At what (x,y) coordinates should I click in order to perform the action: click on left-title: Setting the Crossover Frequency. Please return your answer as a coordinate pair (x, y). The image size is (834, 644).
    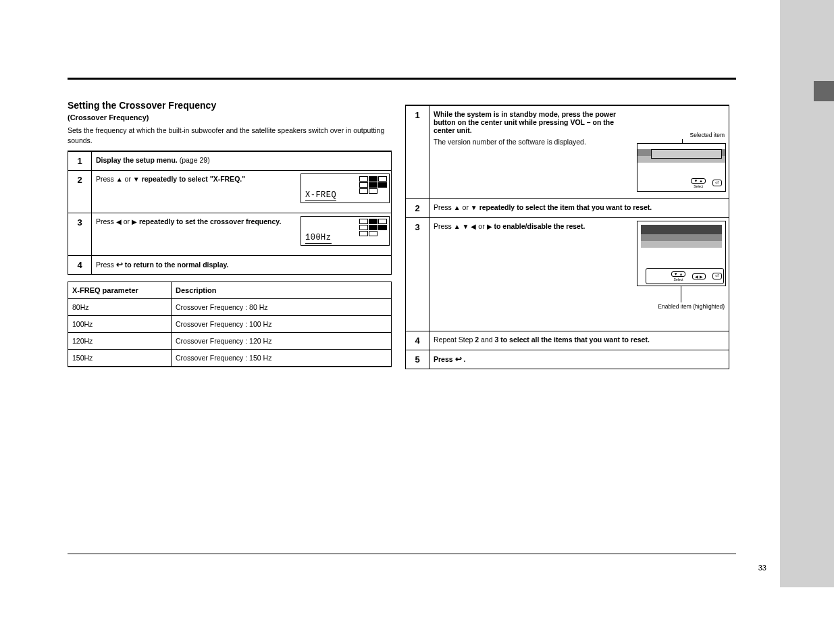
    Looking at the image, I should click on (230, 105).